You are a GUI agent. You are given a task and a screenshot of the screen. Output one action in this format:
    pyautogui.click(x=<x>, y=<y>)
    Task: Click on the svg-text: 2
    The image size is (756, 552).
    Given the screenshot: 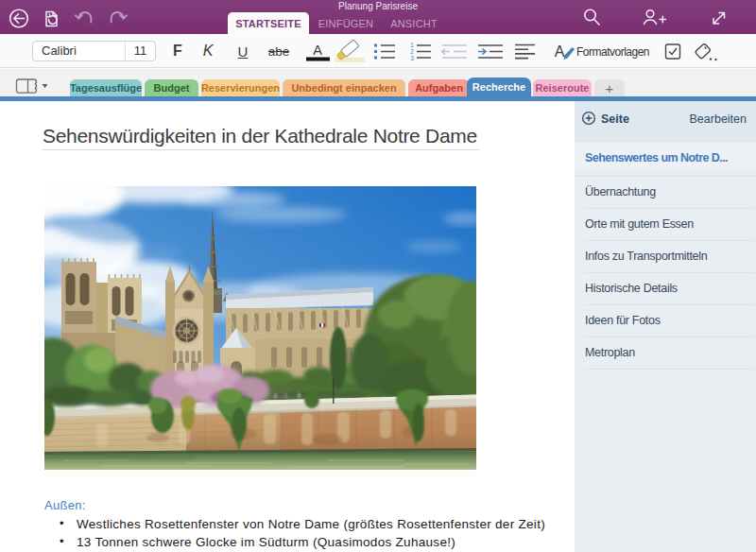 What is the action you would take?
    pyautogui.click(x=412, y=51)
    